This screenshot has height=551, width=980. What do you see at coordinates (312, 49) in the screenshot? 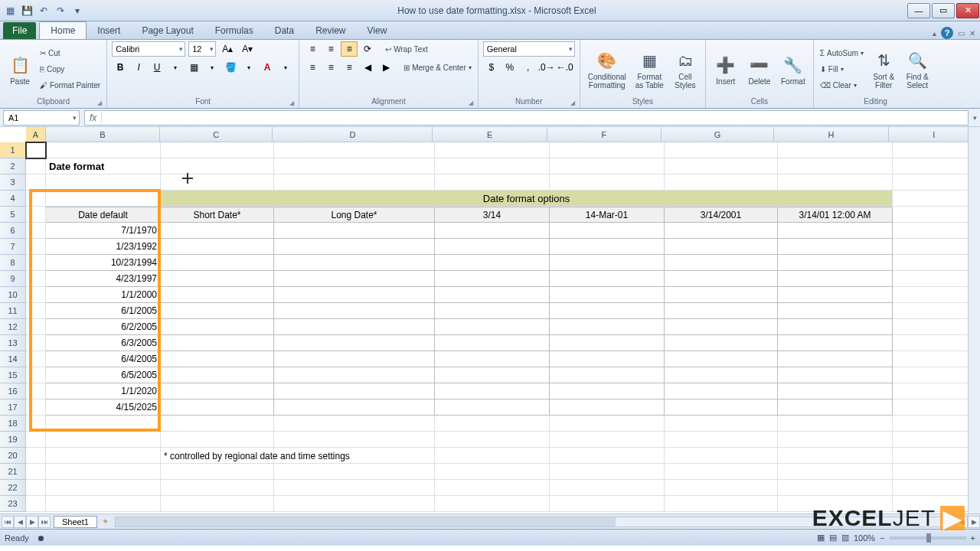
I see `align-top-icon: ≡` at bounding box center [312, 49].